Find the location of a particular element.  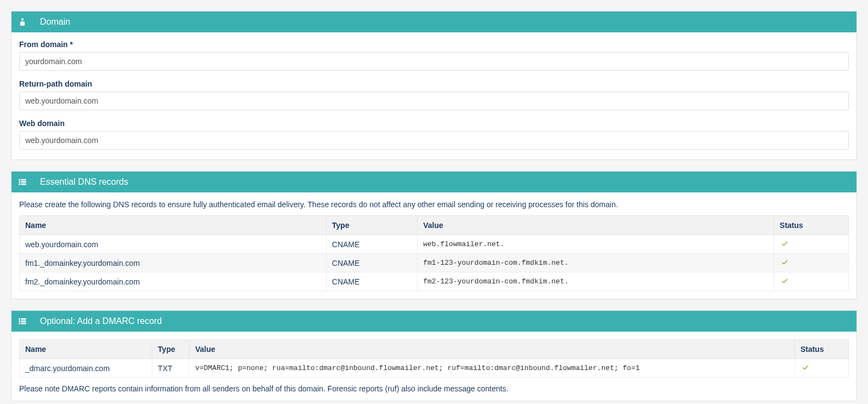

return-path-group: Return-path domain is located at coordinates (434, 95).